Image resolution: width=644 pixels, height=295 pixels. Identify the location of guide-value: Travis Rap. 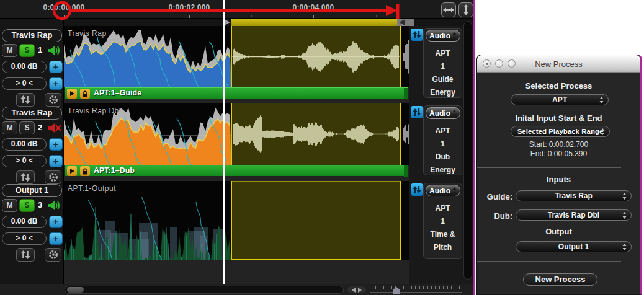
(573, 196).